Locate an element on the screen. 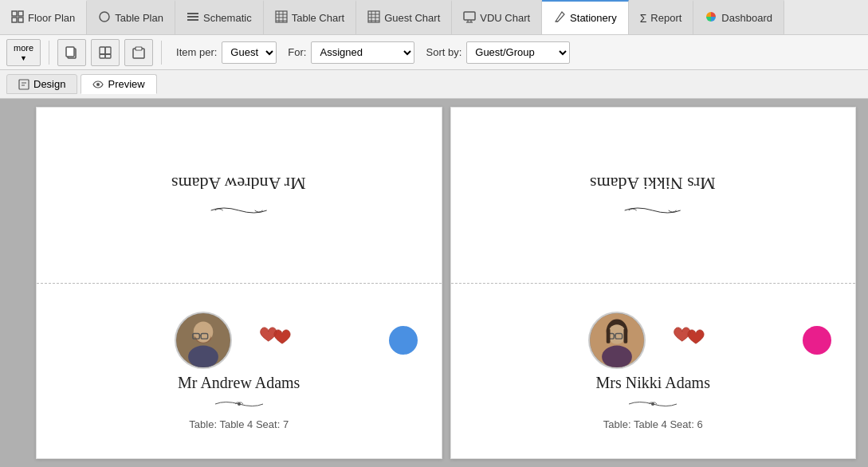  tab-vdu-chart: VDU Chart is located at coordinates (497, 18).